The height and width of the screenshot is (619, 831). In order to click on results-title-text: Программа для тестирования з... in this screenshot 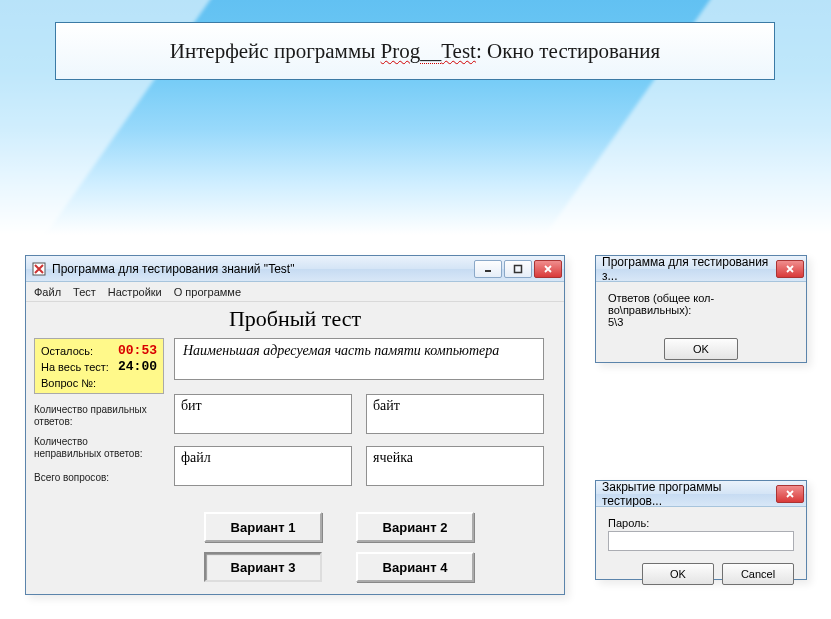, I will do `click(688, 269)`.